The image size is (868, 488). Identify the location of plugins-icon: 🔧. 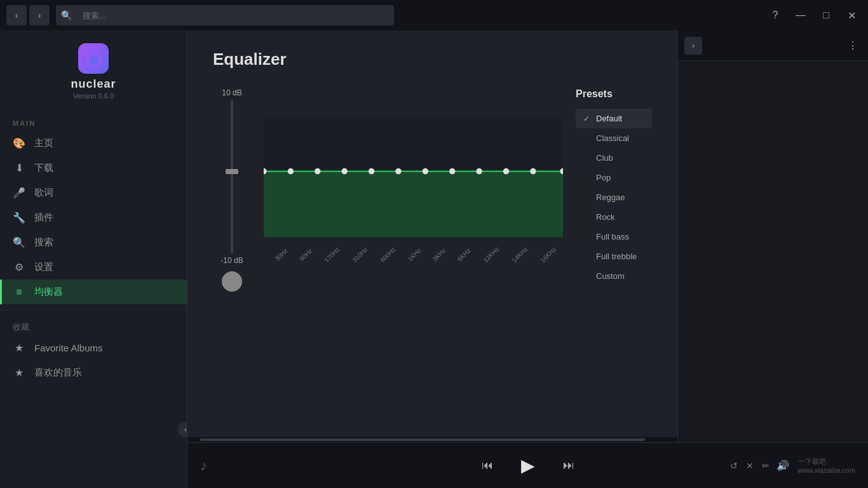
(19, 217).